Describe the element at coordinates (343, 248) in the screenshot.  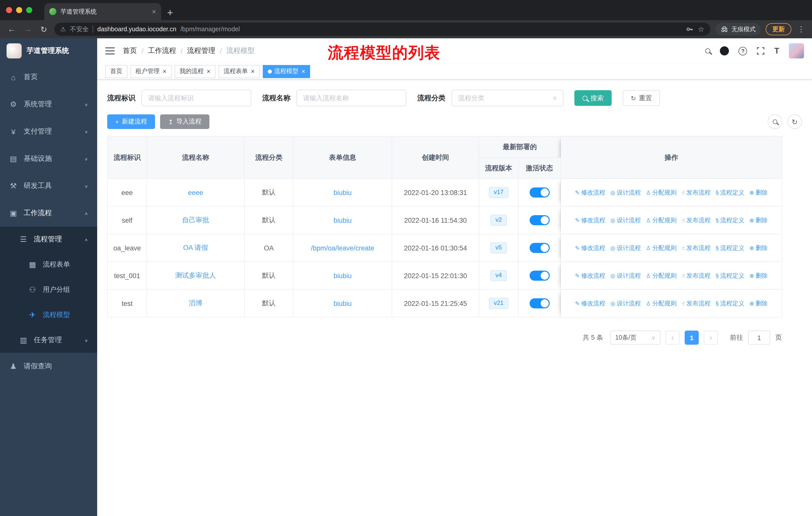
I see `form-info-link: /bpm/oa/leave/create` at that location.